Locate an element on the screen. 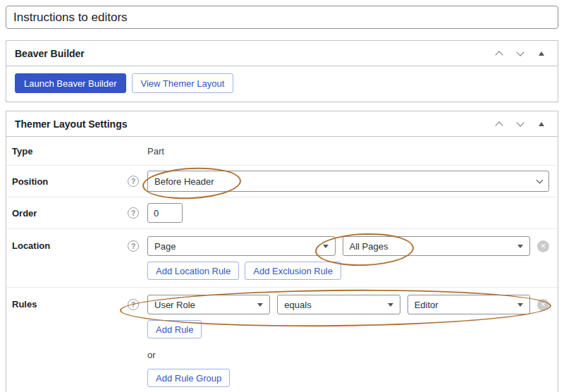  rule-subject-select-value: User Role is located at coordinates (175, 305).